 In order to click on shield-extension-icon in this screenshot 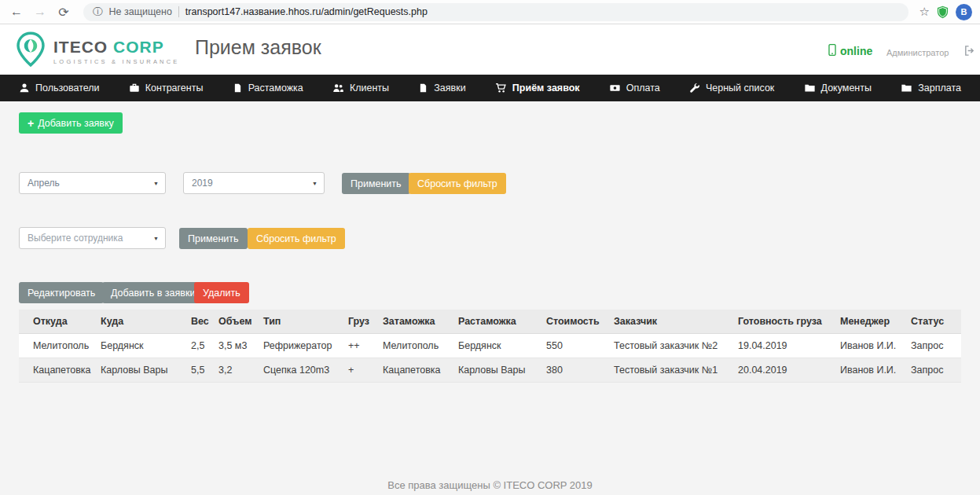, I will do `click(943, 13)`.